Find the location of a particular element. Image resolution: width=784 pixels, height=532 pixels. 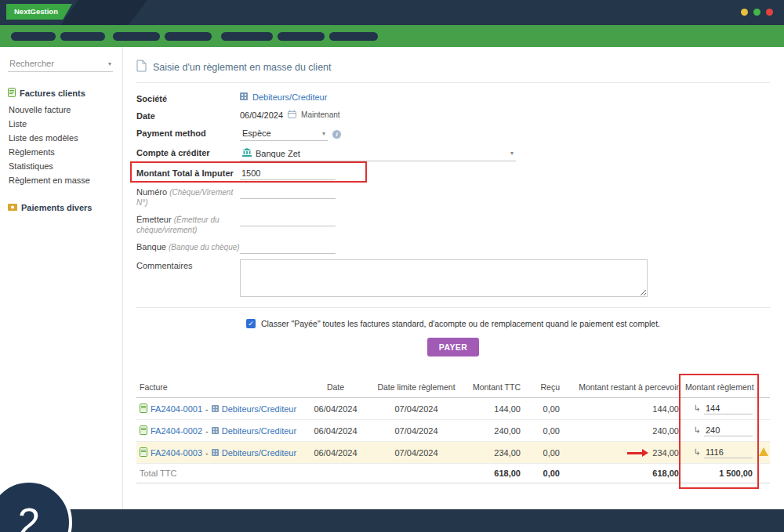

table-total-row: Total TTC 618,00 0,00 618,00 1 500,00 is located at coordinates (453, 473).